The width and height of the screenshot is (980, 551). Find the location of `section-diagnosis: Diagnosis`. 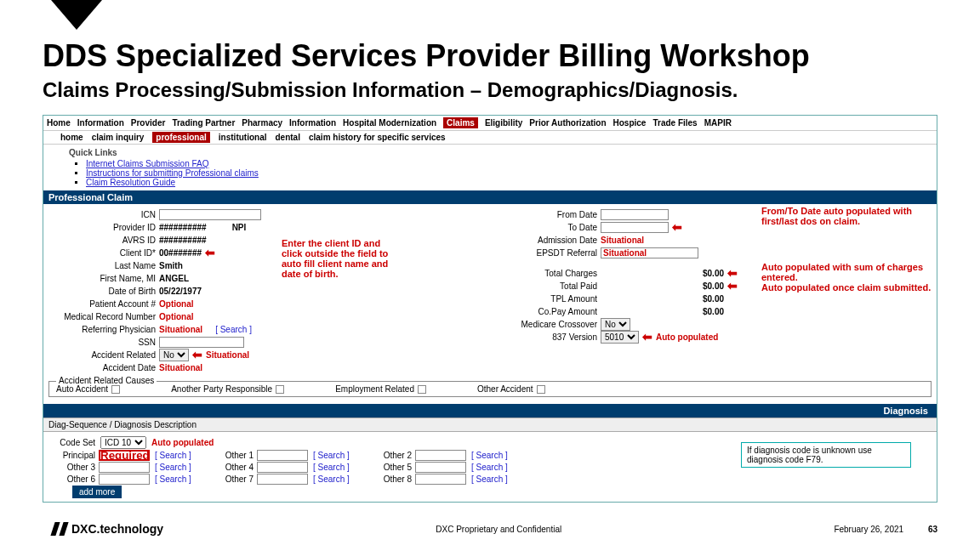

section-diagnosis: Diagnosis is located at coordinates (490, 411).